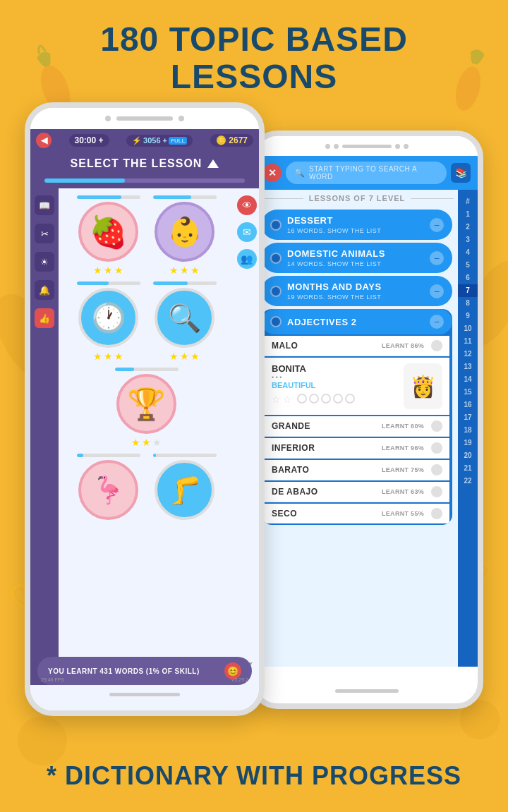 The width and height of the screenshot is (508, 812). What do you see at coordinates (357, 426) in the screenshot?
I see `word-grande: GRANDE LEARNT 60%` at bounding box center [357, 426].